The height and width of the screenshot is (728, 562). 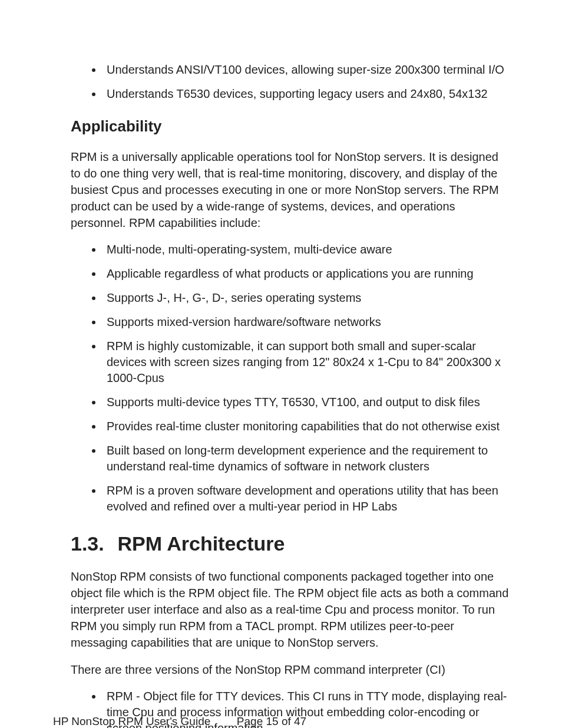 I want to click on section-title: RPM Architecture, so click(x=201, y=543).